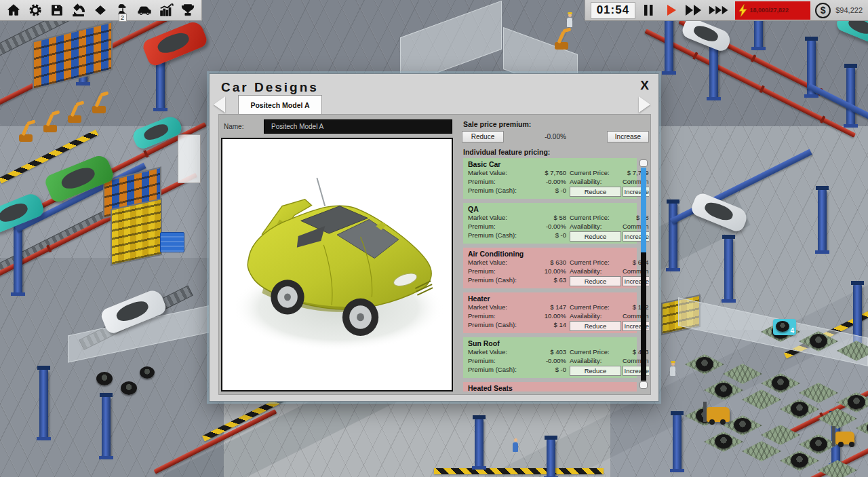 The height and width of the screenshot is (477, 868). I want to click on premium-cash: $ 63, so click(550, 281).